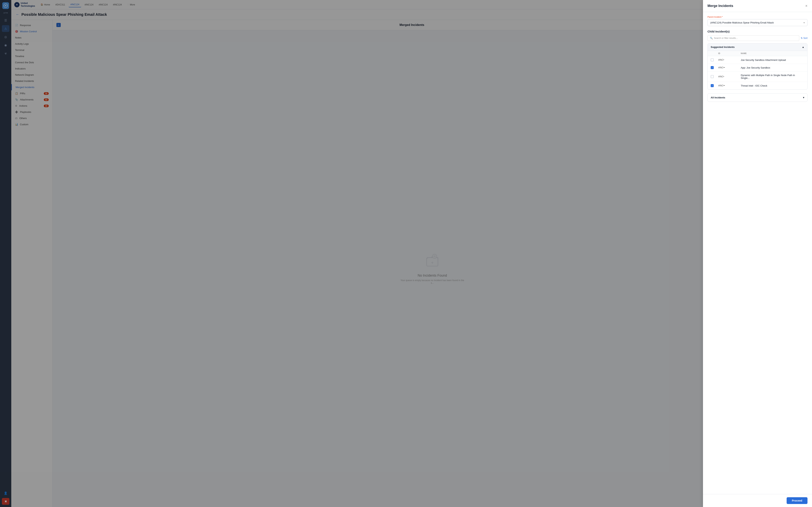 This screenshot has height=507, width=812. I want to click on row-2-id: #INC••, so click(729, 68).